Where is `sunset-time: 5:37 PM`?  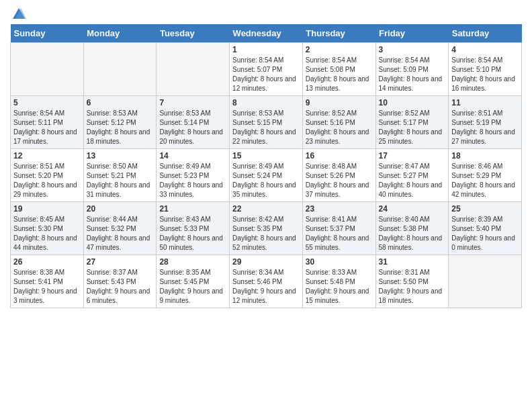 sunset-time: 5:37 PM is located at coordinates (343, 228).